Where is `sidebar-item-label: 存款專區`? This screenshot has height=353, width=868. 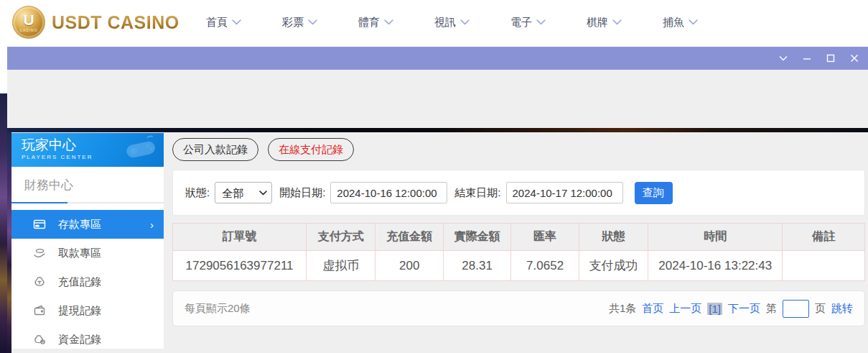 sidebar-item-label: 存款專區 is located at coordinates (80, 224).